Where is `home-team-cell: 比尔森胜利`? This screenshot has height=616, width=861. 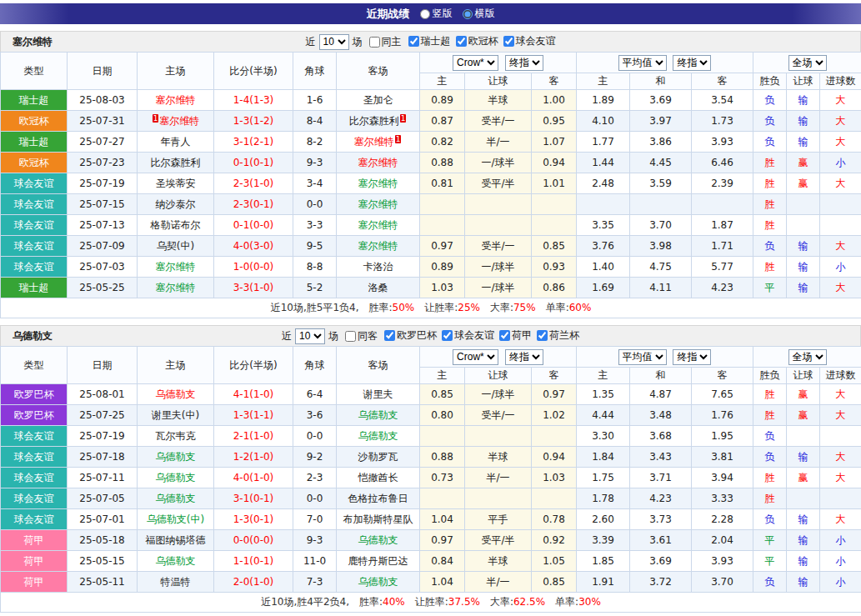
home-team-cell: 比尔森胜利 is located at coordinates (176, 163).